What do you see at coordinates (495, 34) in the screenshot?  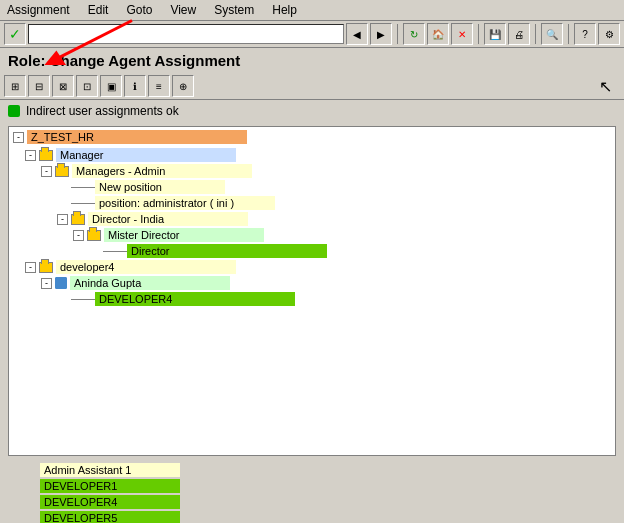 I see `save-btn: 💾` at bounding box center [495, 34].